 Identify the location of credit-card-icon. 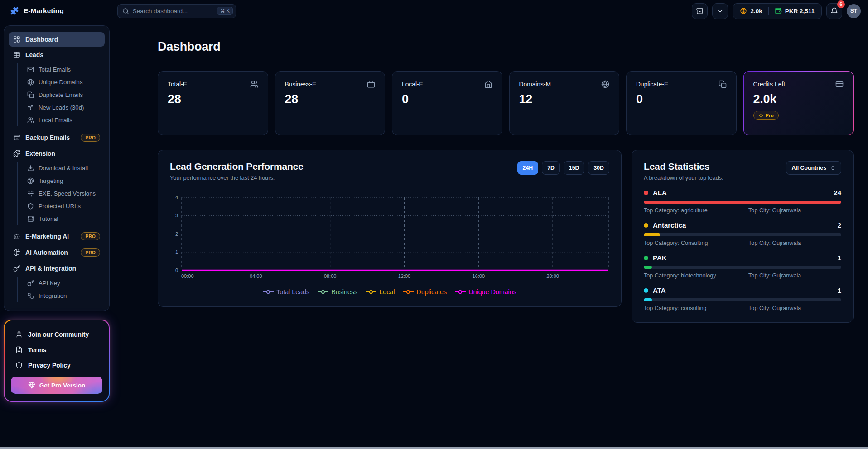
(839, 84).